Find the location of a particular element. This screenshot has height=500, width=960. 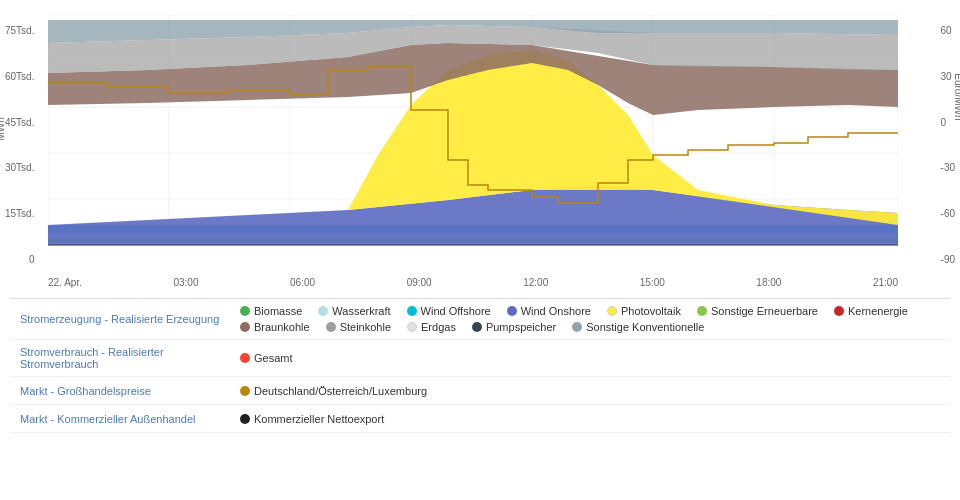

y-tick-right: -90 is located at coordinates (948, 260).